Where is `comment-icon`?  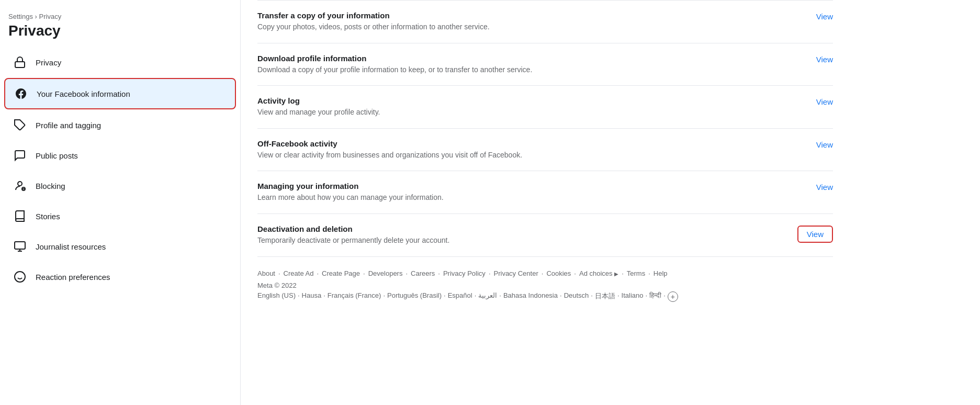
comment-icon is located at coordinates (20, 155).